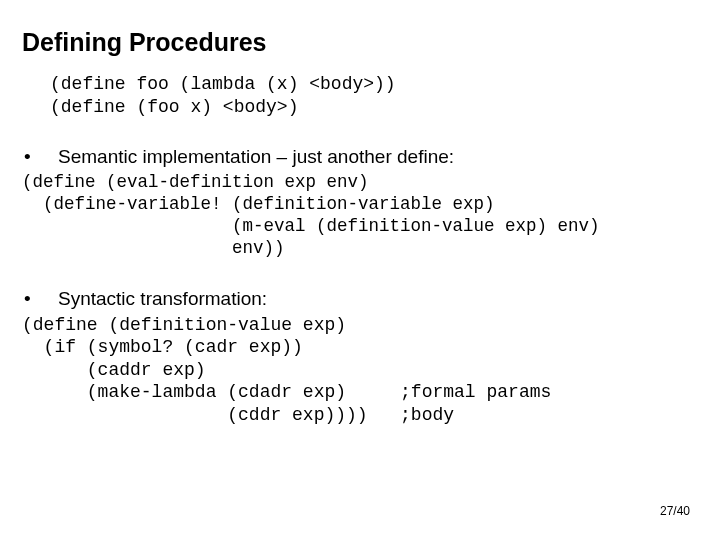 This screenshot has height=540, width=720. I want to click on bullet-semantic: • Semantic implementation – just another…, so click(360, 157).